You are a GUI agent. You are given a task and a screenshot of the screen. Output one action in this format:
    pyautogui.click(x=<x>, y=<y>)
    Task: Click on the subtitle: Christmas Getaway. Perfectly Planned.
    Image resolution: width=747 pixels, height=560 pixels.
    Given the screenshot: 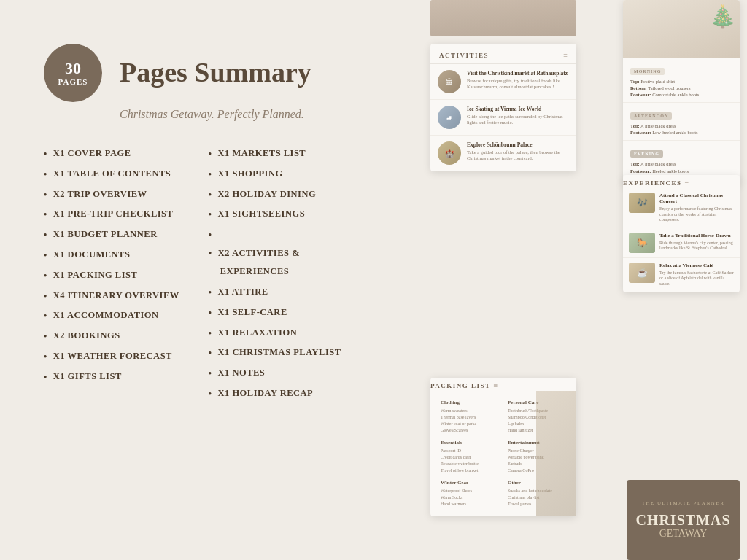 What is the action you would take?
    pyautogui.click(x=257, y=114)
    